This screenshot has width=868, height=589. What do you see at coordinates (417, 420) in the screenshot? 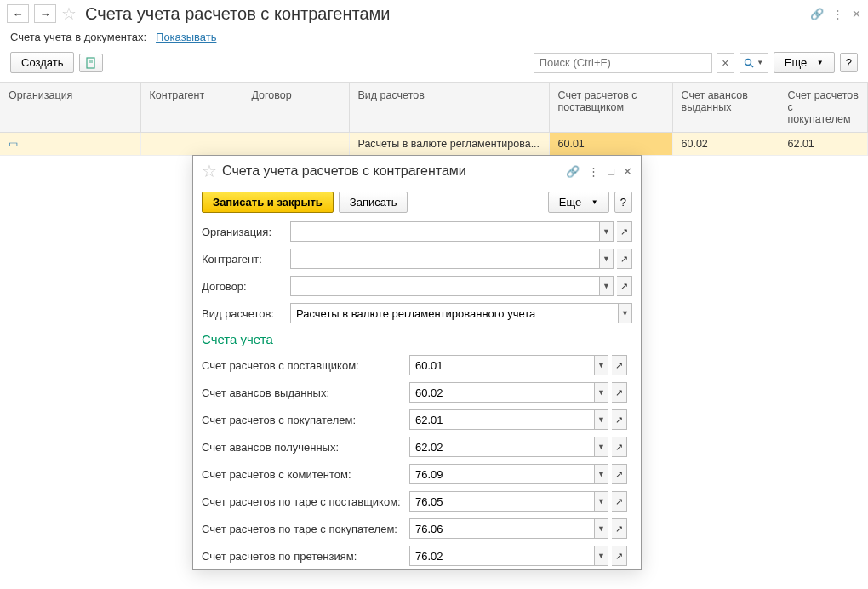
I see `account-row: Счет расчетов с покупателем:▼↗` at bounding box center [417, 420].